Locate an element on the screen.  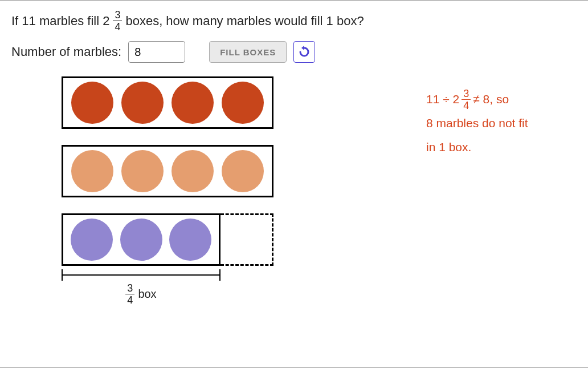
fill-boxes-button: FILL BOXES is located at coordinates (248, 52).